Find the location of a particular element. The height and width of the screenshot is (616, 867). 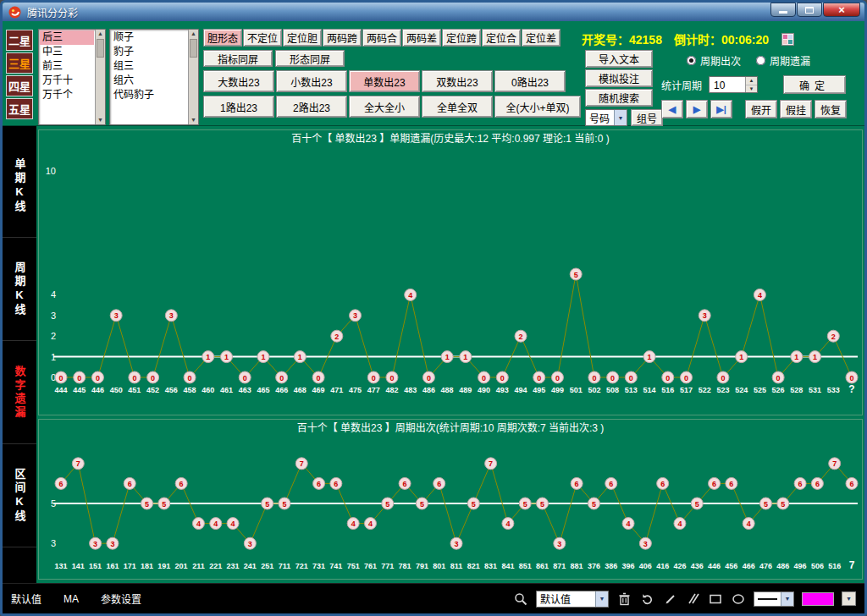

radio-cycle-count: 周期出次 is located at coordinates (714, 61).